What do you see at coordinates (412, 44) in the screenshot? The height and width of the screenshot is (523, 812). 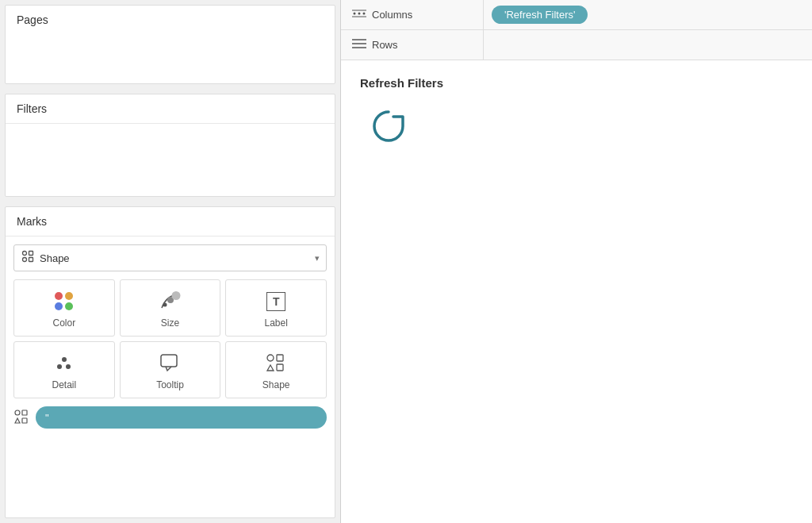 I see `rows-label-area: Rows` at bounding box center [412, 44].